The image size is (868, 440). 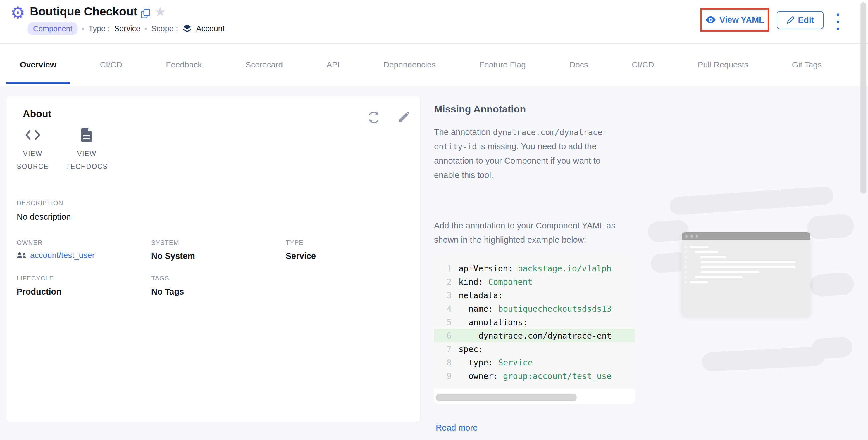 I want to click on entity-subtitle: Component • Type : Service • Scope : Acc…, so click(x=126, y=29).